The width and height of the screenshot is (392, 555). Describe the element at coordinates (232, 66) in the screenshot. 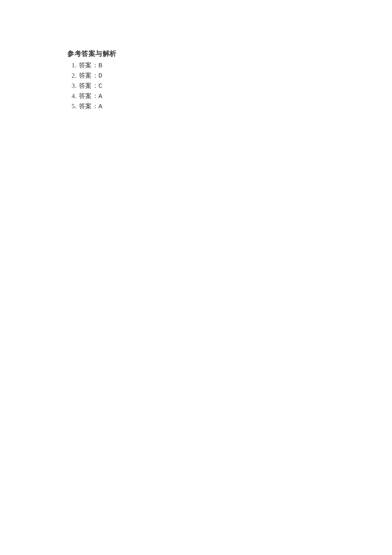

I see `answer-item: 1. 答案：B` at that location.